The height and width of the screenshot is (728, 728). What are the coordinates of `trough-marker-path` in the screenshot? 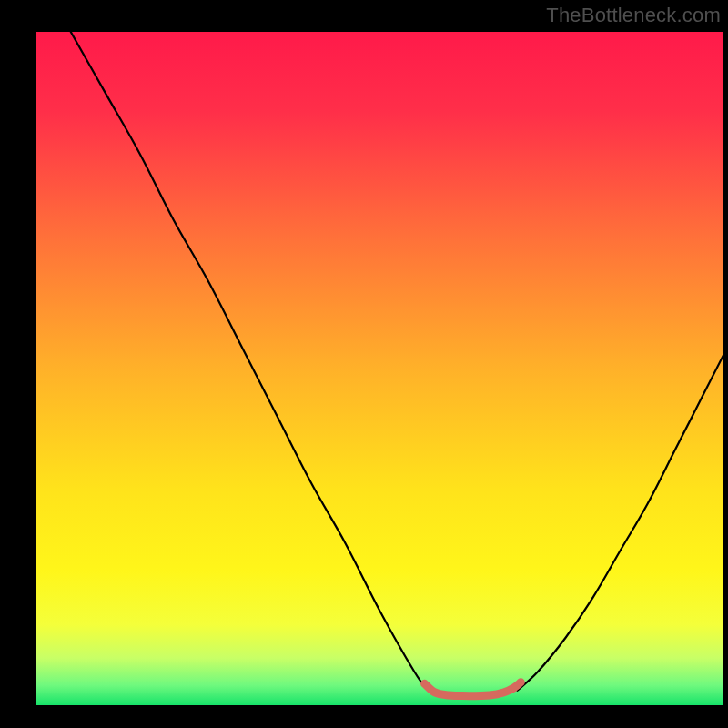 It's located at (473, 690).